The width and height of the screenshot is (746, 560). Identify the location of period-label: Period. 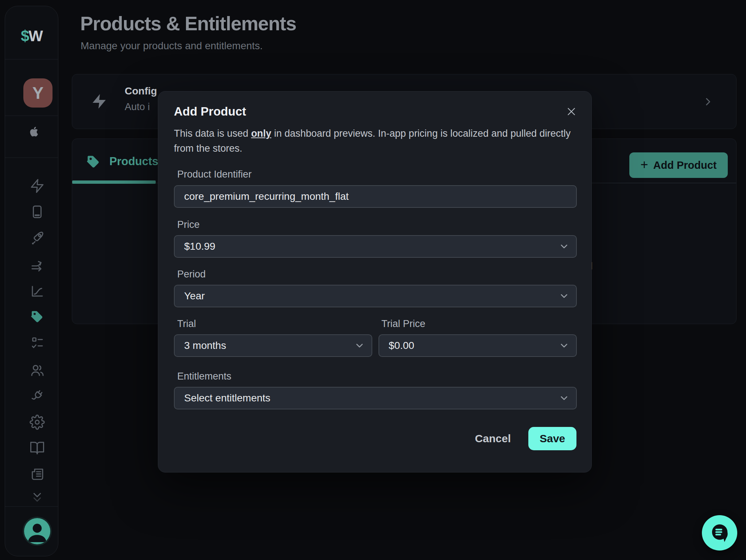
(191, 274).